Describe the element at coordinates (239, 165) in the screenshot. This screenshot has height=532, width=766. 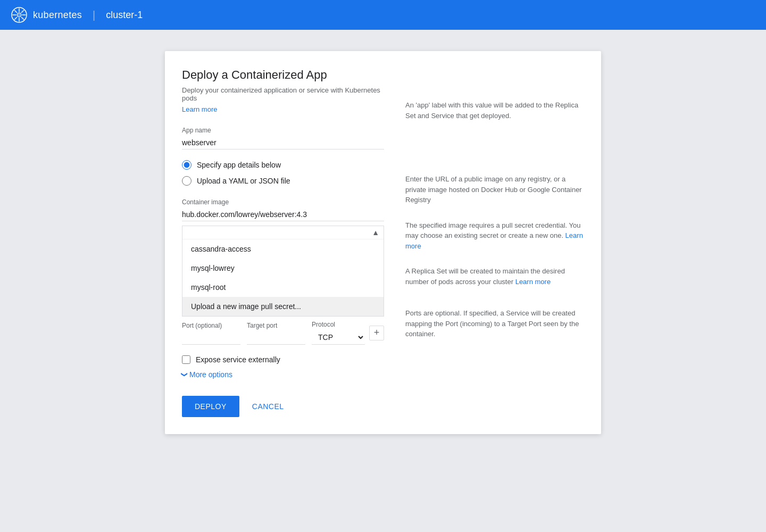
I see `specify-details-label: Specify app details below` at that location.